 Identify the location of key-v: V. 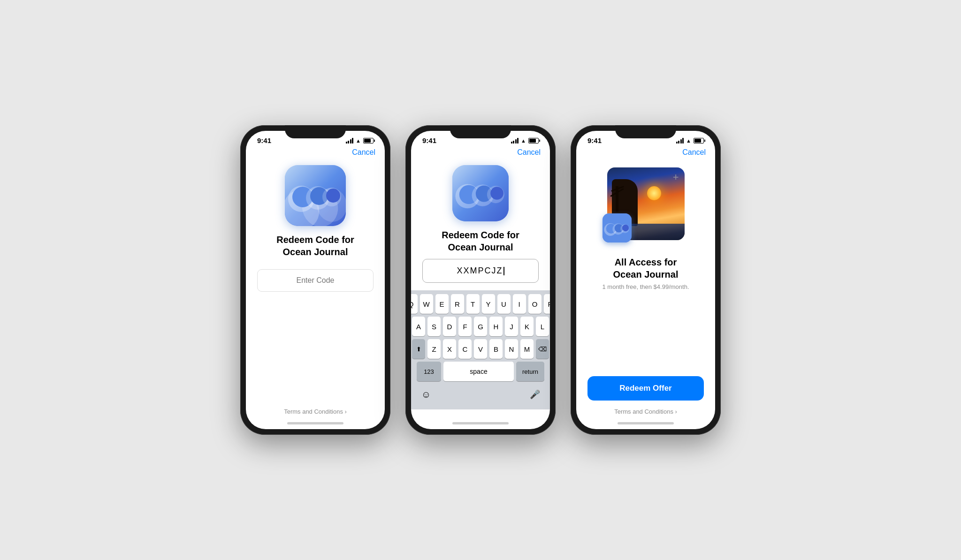
(480, 349).